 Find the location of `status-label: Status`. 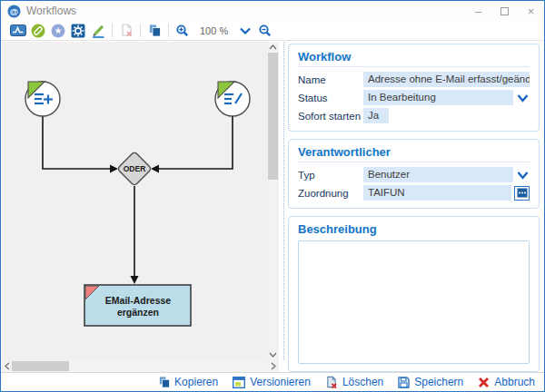

status-label: Status is located at coordinates (331, 98).